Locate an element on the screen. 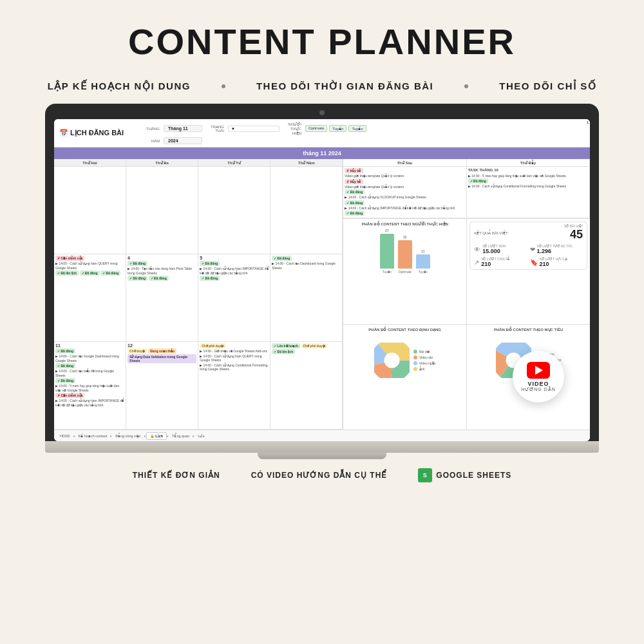  tab-tong-quan: Tổng quan is located at coordinates (180, 436).